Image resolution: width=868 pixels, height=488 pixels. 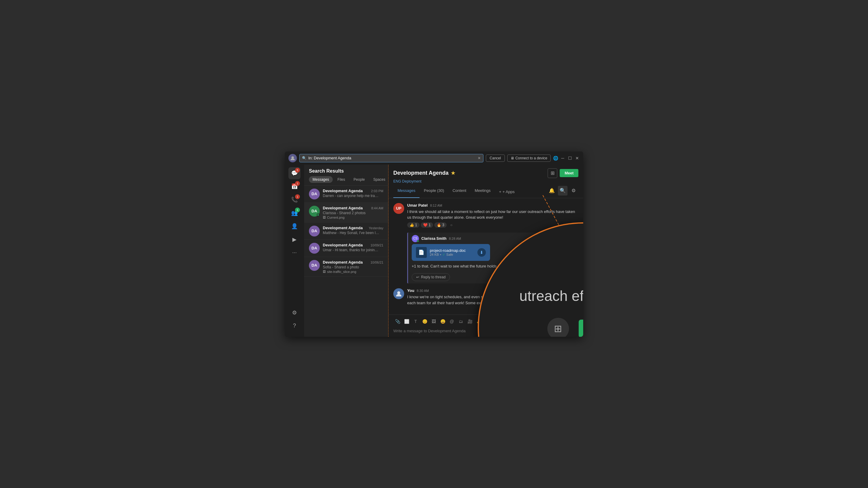 What do you see at coordinates (353, 245) in the screenshot?
I see `result-top: Development Agenda 10/09/21` at bounding box center [353, 245].